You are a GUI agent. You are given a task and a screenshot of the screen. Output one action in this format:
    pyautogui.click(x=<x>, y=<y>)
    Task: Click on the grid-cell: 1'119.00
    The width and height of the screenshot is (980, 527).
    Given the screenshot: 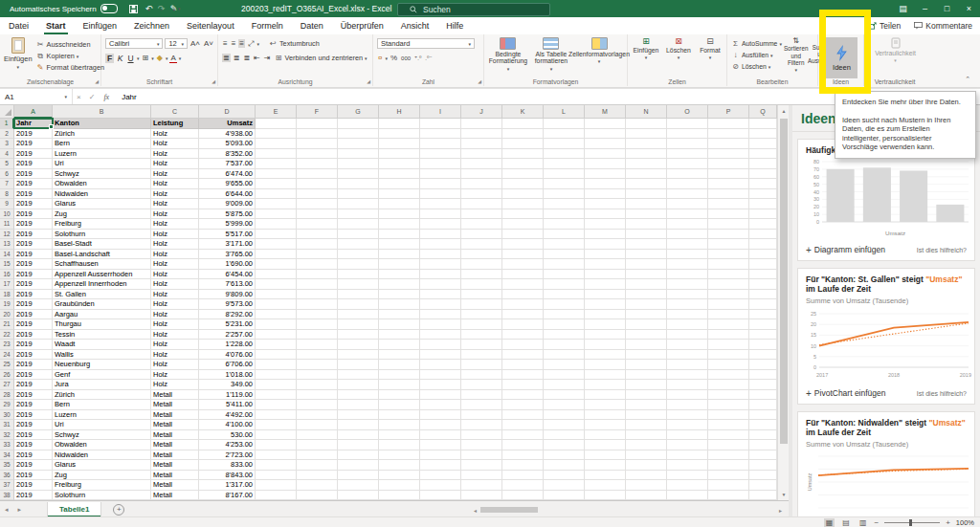 What is the action you would take?
    pyautogui.click(x=228, y=396)
    